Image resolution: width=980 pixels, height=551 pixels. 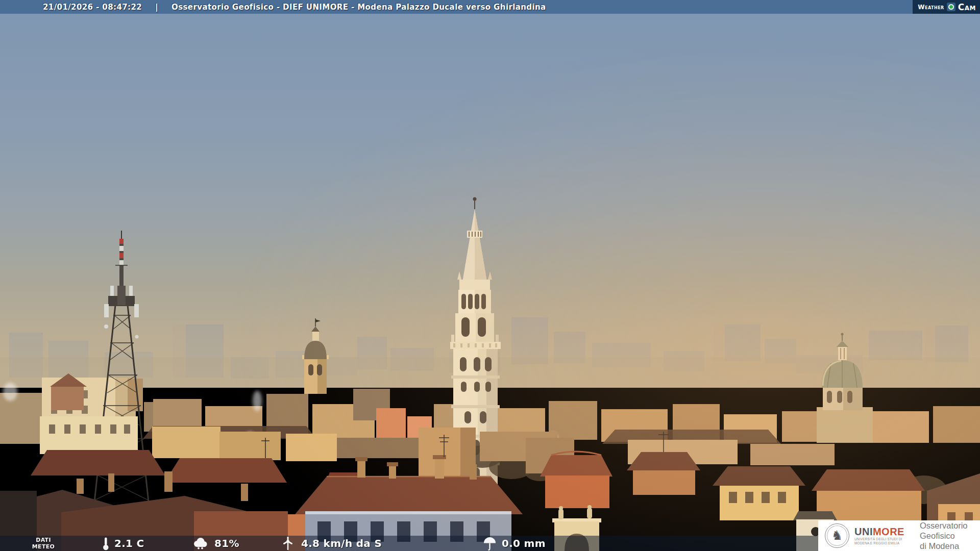 What do you see at coordinates (889, 532) in the screenshot?
I see `unimore-brand-more: MORE` at bounding box center [889, 532].